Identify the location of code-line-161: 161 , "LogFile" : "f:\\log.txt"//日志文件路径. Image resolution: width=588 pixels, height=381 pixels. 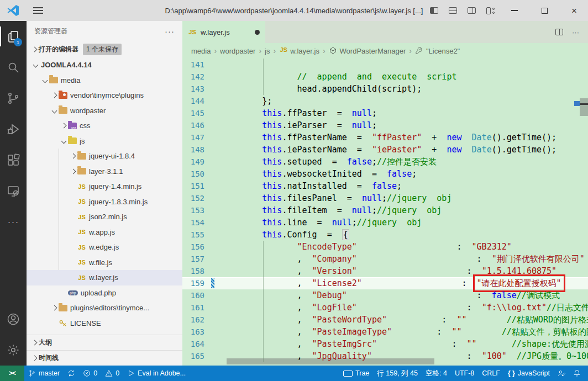
(385, 308).